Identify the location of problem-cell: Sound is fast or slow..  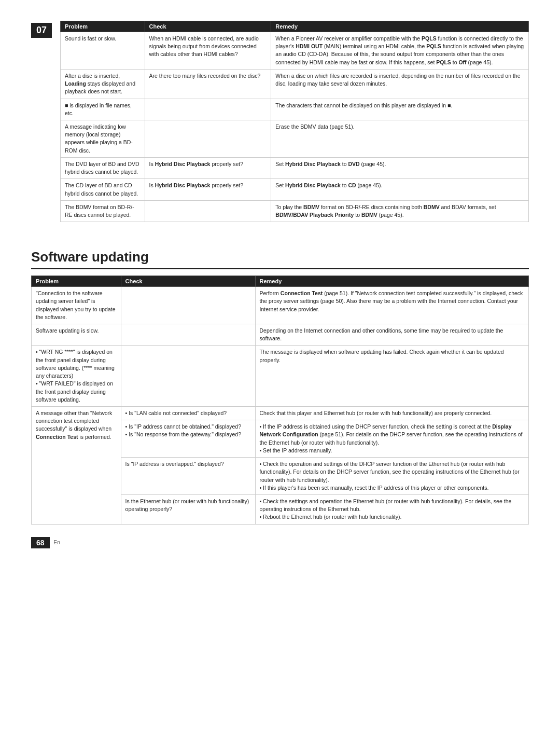
(103, 51).